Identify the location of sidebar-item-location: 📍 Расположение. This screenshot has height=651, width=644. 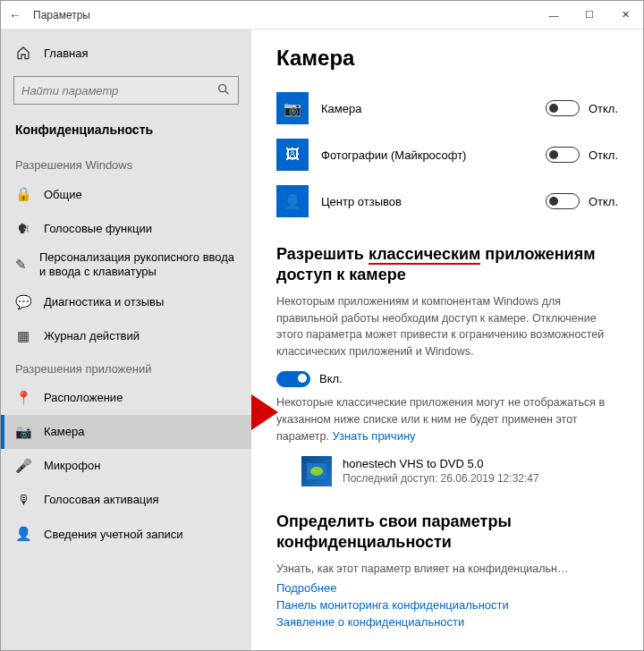
(126, 398).